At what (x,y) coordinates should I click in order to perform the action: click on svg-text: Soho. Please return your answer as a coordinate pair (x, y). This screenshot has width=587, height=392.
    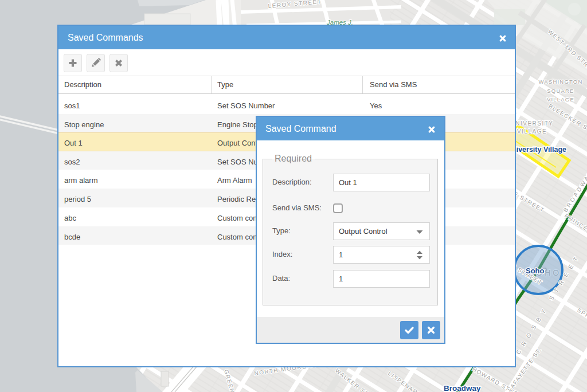
    Looking at the image, I should click on (535, 271).